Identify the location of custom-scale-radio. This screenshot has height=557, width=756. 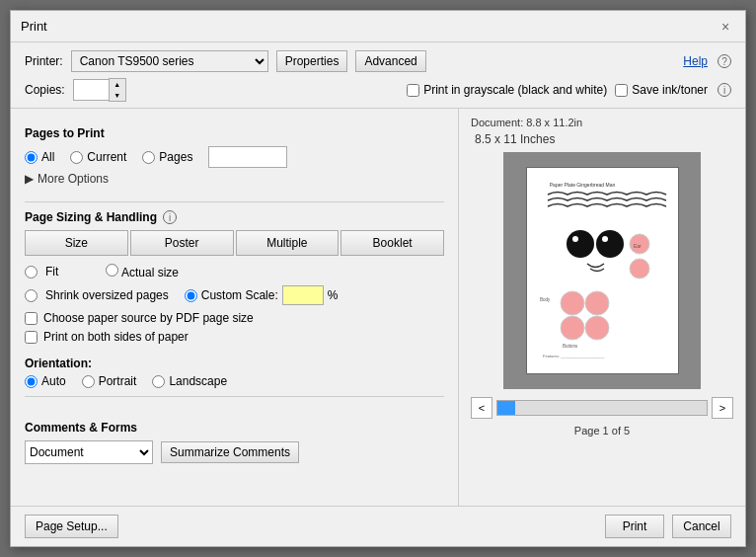
(191, 296).